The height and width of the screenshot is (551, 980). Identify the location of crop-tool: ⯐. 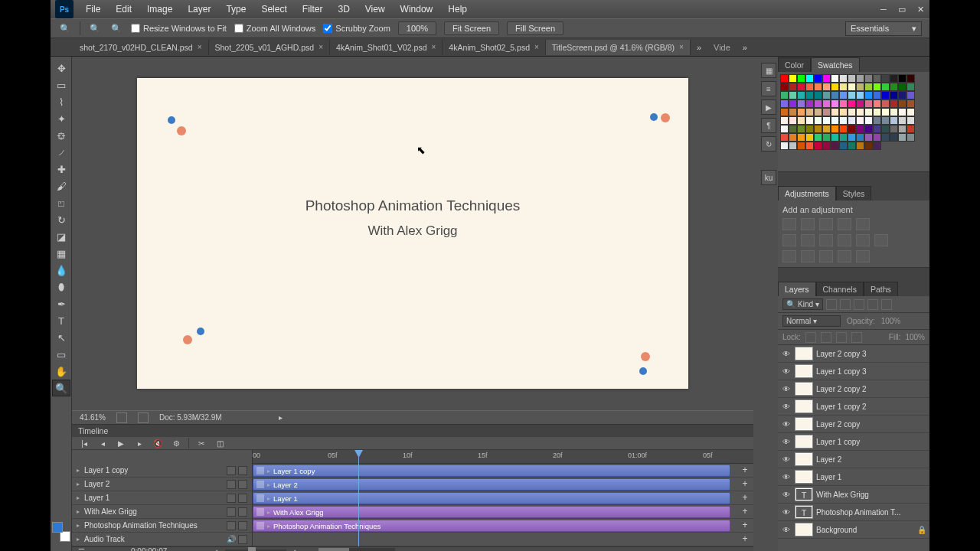
(61, 135).